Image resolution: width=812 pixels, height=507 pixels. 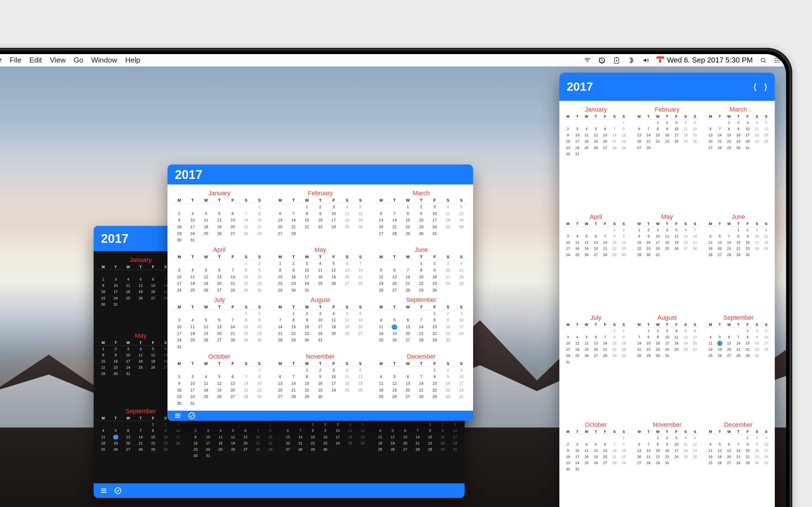 What do you see at coordinates (676, 249) in the screenshot?
I see `day-cell: 26` at bounding box center [676, 249].